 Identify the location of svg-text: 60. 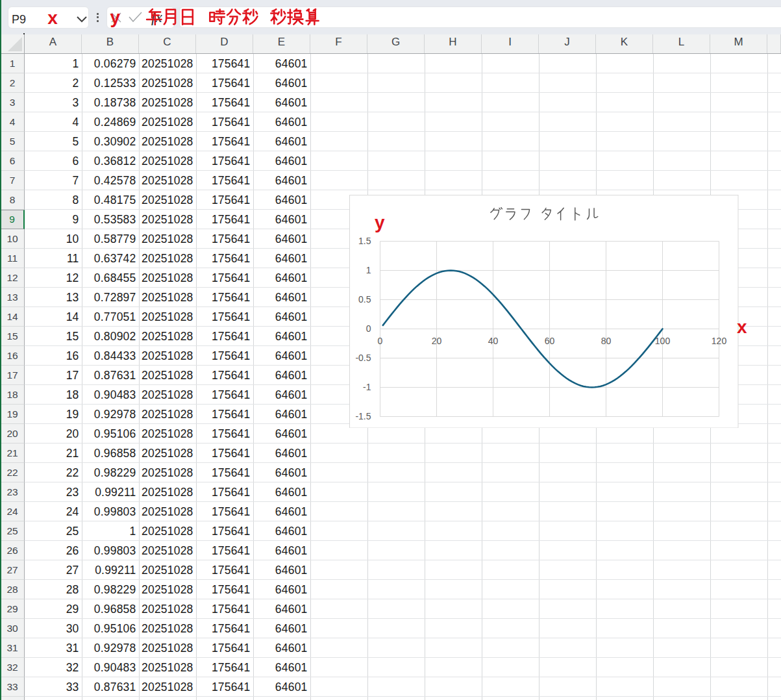
(550, 340).